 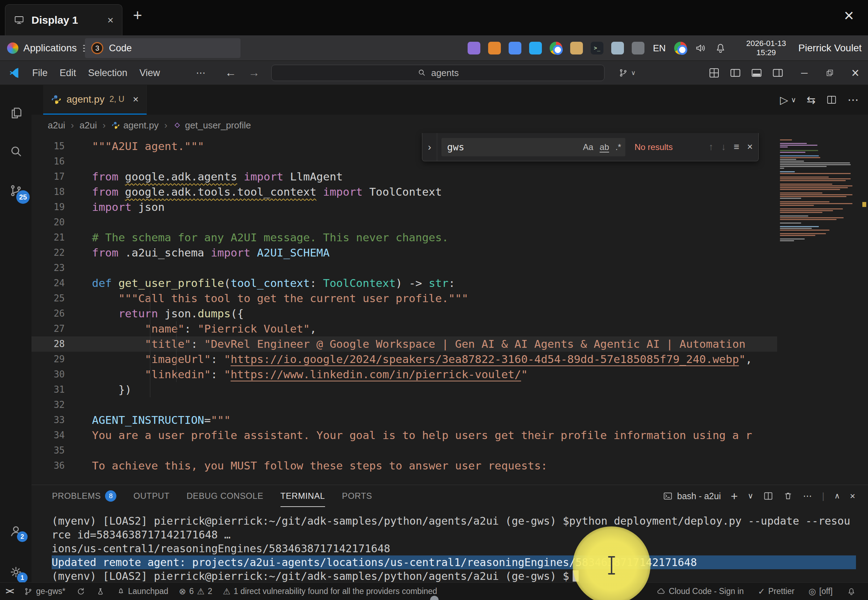 I want to click on vscode-tray-icon, so click(x=535, y=48).